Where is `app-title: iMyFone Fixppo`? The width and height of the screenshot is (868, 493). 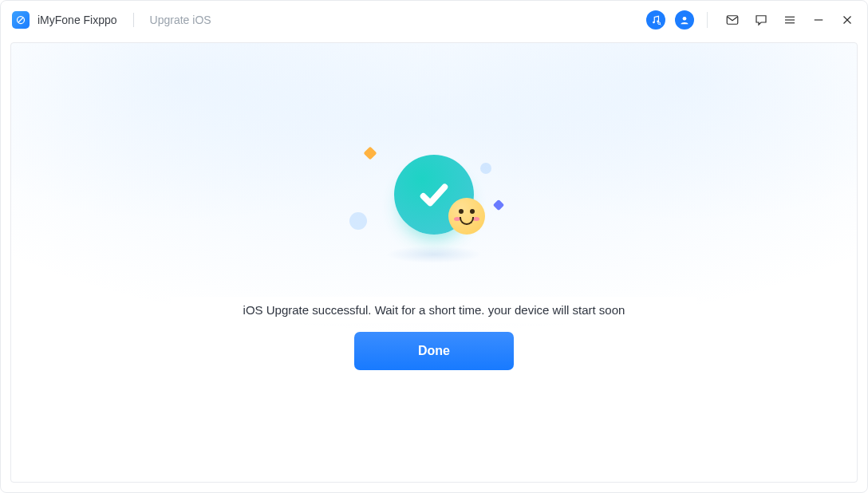 app-title: iMyFone Fixppo is located at coordinates (77, 20).